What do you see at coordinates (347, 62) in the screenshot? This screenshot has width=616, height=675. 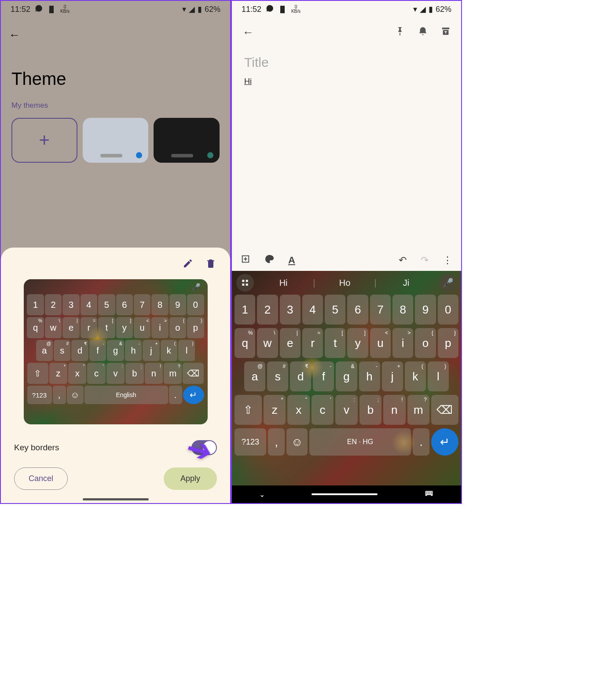 I see `title-field: Title` at bounding box center [347, 62].